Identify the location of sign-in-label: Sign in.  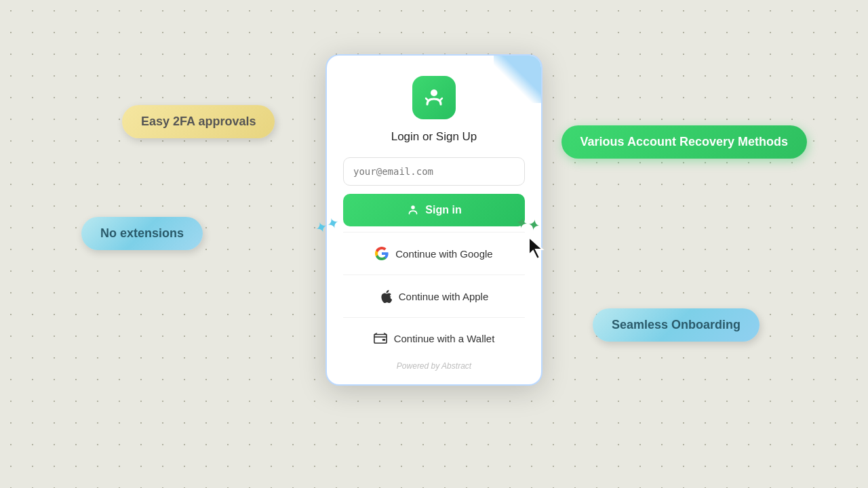
(443, 210).